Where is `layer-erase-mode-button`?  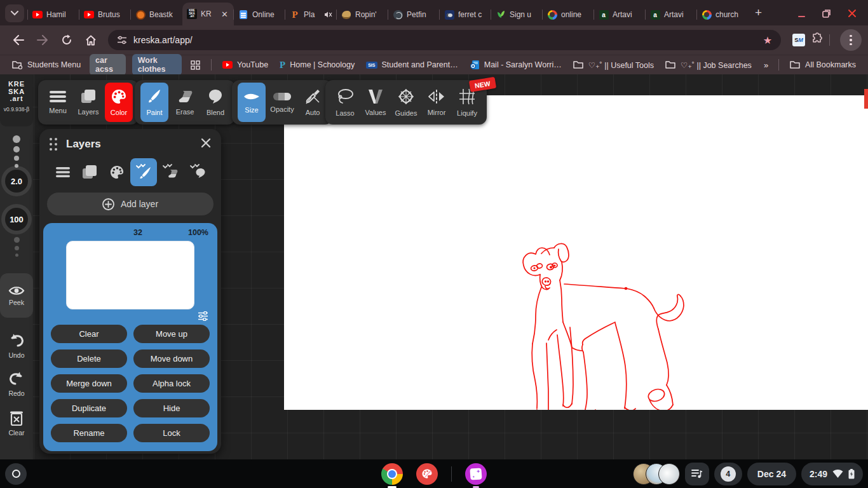 layer-erase-mode-button is located at coordinates (170, 172).